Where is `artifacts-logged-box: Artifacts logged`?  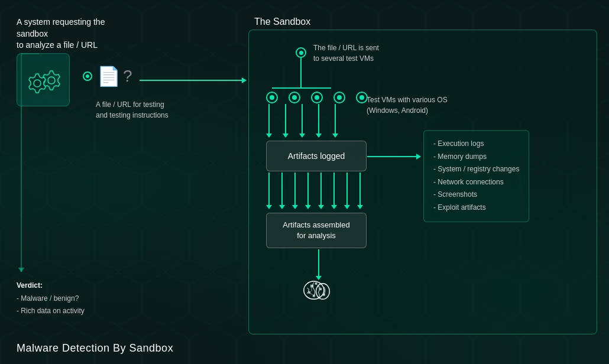 artifacts-logged-box: Artifacts logged is located at coordinates (316, 156).